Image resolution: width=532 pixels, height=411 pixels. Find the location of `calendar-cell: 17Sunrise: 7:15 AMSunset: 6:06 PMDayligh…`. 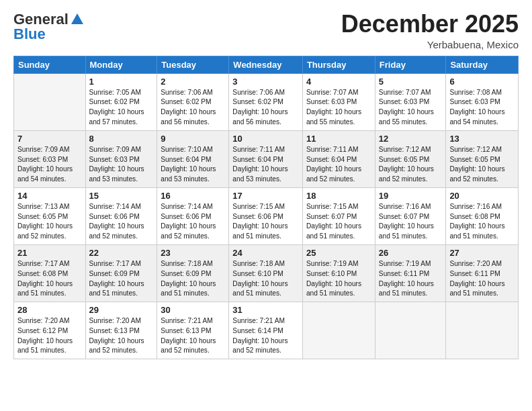

calendar-cell: 17Sunrise: 7:15 AMSunset: 6:06 PMDayligh… is located at coordinates (266, 216).